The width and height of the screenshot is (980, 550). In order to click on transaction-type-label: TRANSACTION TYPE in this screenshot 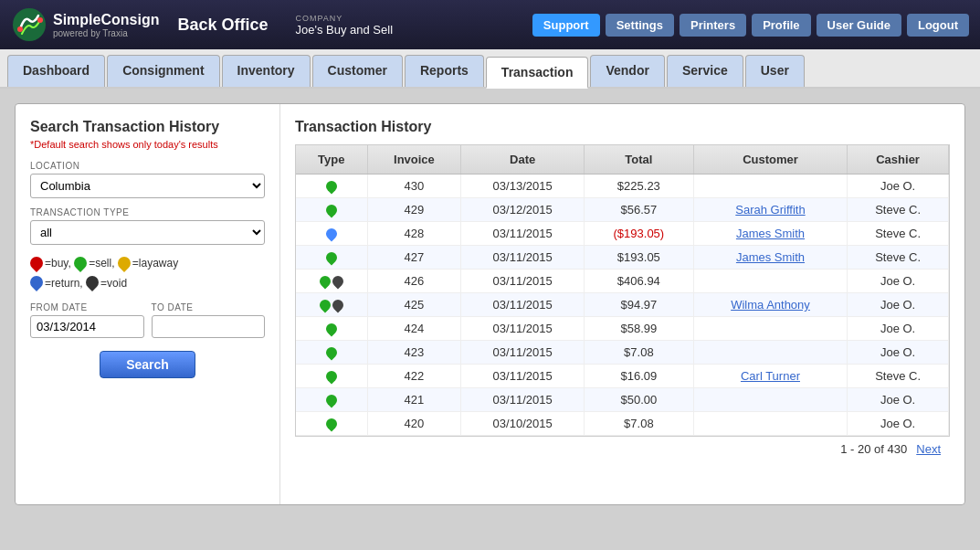, I will do `click(148, 212)`.